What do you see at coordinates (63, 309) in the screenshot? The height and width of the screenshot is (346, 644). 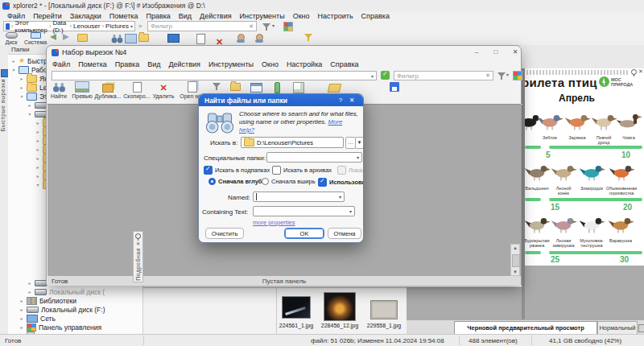 I see `tree-item-local-disk-f: ▸Локальный диск (F:)` at bounding box center [63, 309].